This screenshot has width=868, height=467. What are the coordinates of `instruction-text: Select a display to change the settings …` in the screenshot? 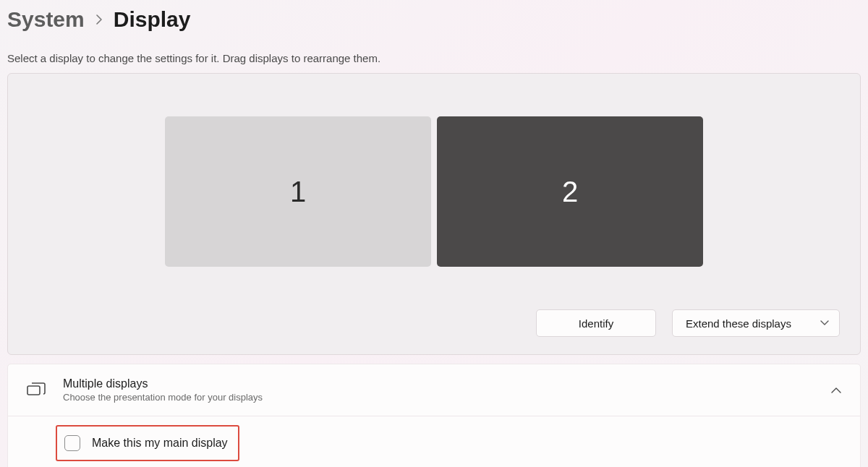 It's located at (434, 55).